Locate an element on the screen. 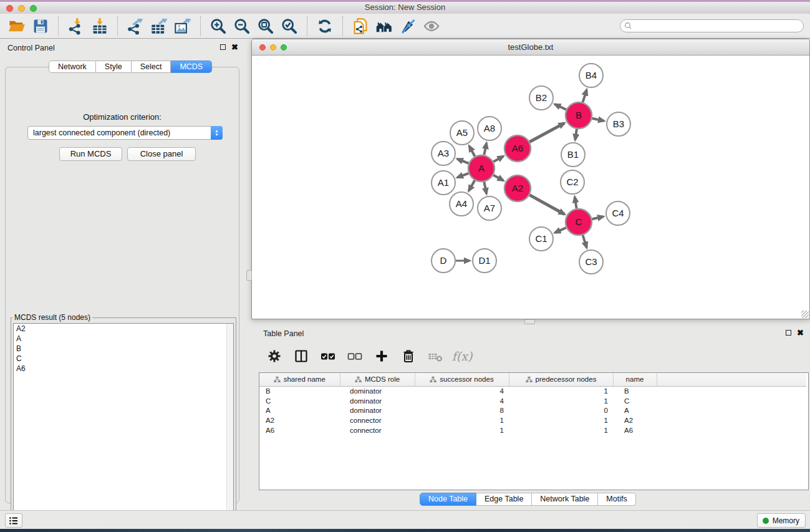 The height and width of the screenshot is (532, 810). zoom-selected-button is located at coordinates (289, 26).